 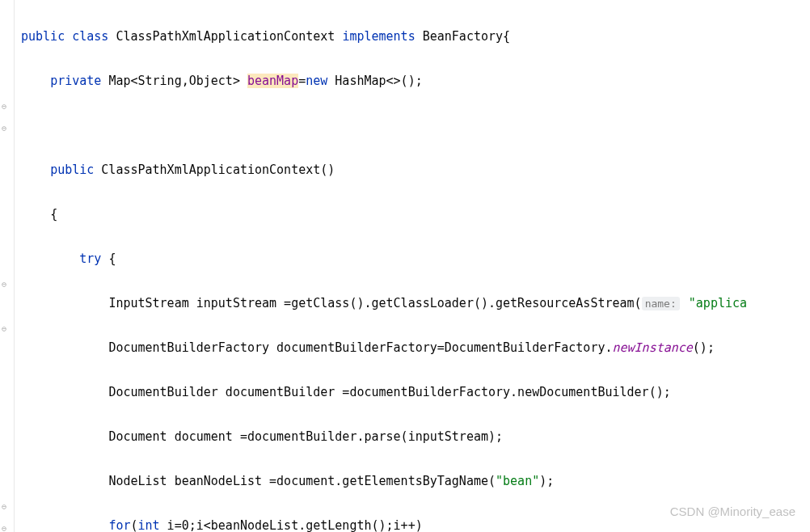 What do you see at coordinates (416, 215) in the screenshot?
I see `code-line: {` at bounding box center [416, 215].